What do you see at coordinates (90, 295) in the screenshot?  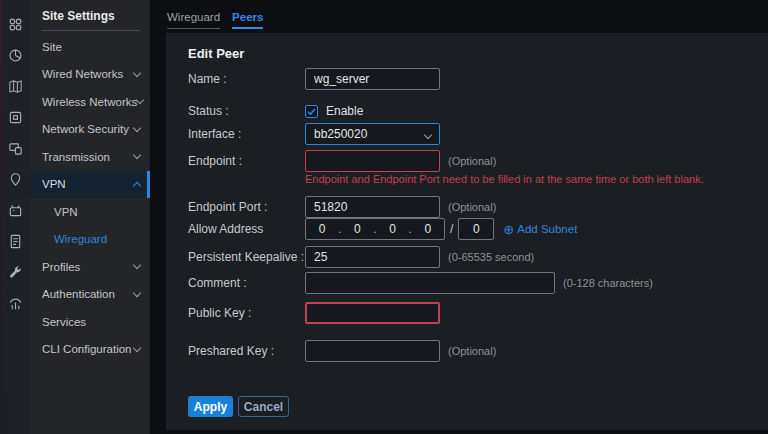 I see `sidebar-item-authentication: Authentication` at bounding box center [90, 295].